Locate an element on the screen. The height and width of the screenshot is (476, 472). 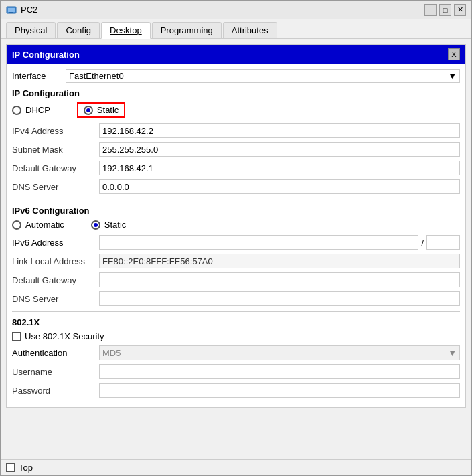
ipv6-gateway-label: Default Gateway is located at coordinates (56, 280).